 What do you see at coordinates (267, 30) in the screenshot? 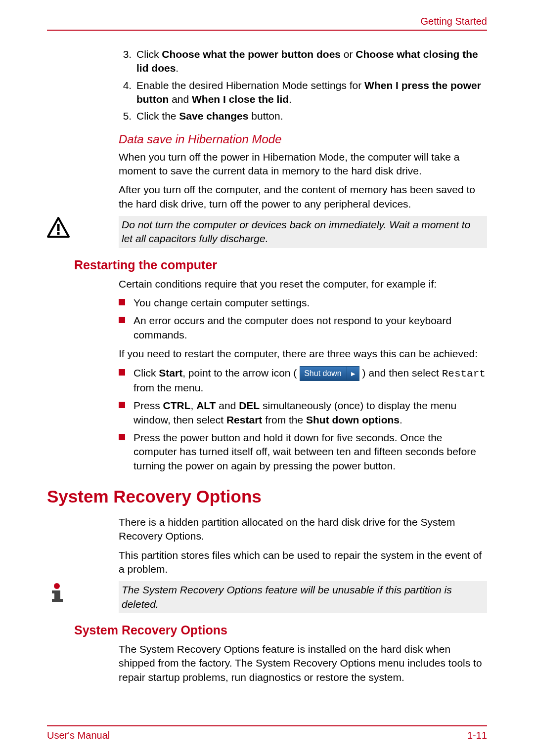
I see `header-rule` at bounding box center [267, 30].